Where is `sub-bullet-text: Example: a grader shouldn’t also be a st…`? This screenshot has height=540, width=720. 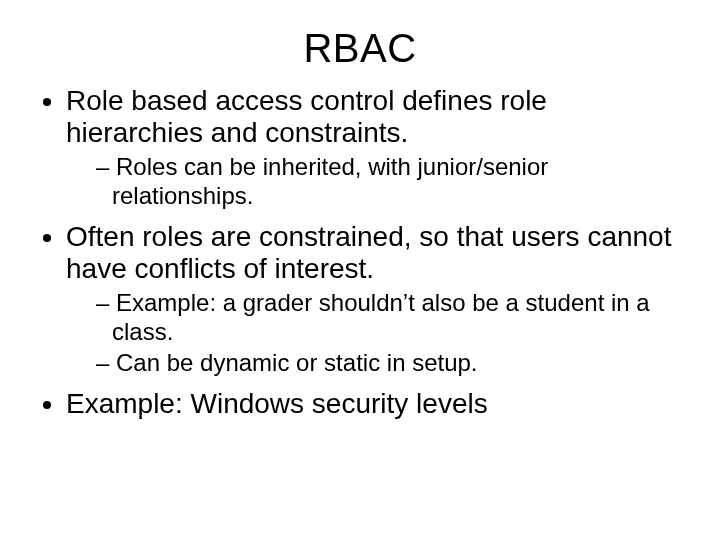
sub-bullet-text: Example: a grader shouldn’t also be a st… is located at coordinates (381, 317).